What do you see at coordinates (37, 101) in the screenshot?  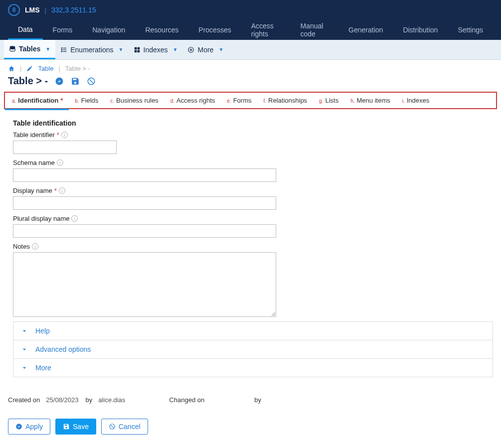 I see `tab-identification: a. Identification *` at bounding box center [37, 101].